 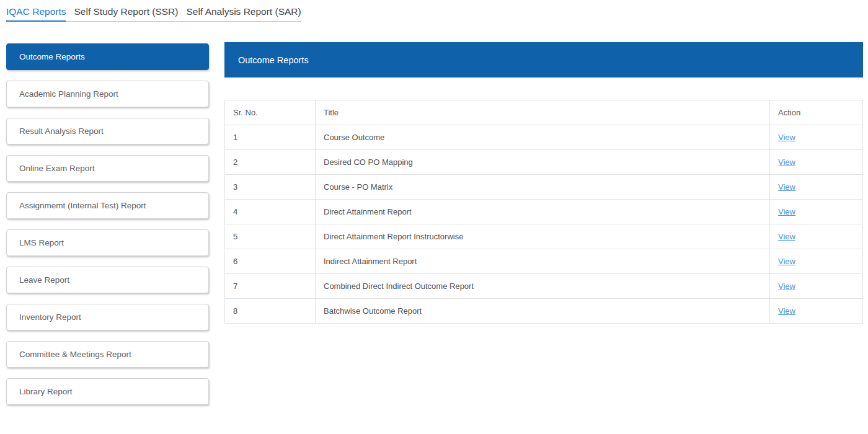 I want to click on panel-header: Outcome Reports, so click(x=544, y=60).